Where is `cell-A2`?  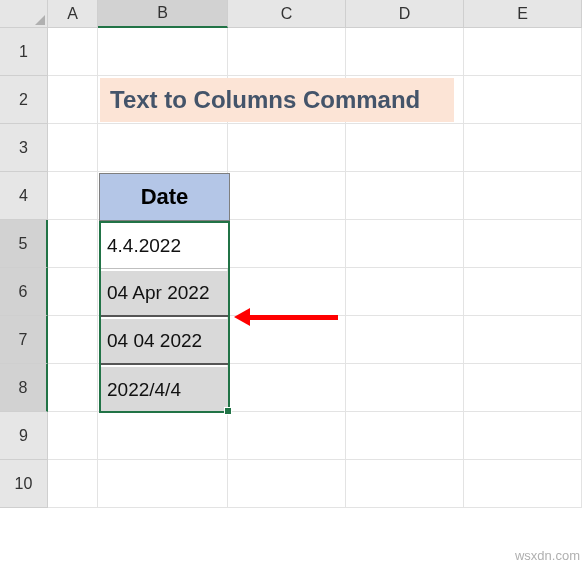 cell-A2 is located at coordinates (73, 100).